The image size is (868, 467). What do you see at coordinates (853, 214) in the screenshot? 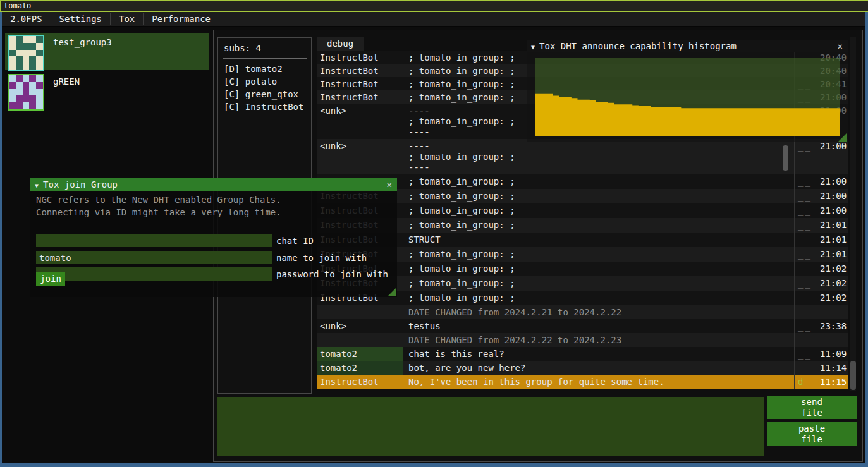
I see `chat-scrollbar-track` at bounding box center [853, 214].